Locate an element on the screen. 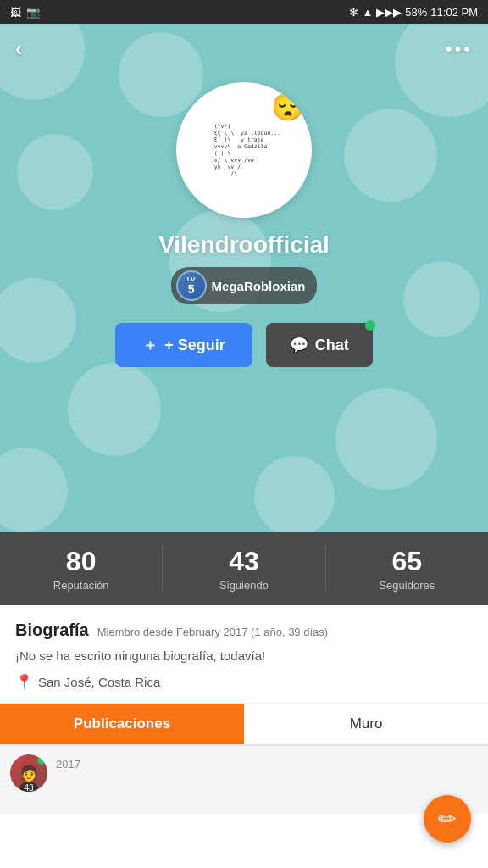 The height and width of the screenshot is (868, 488). reputation-label: Reputación is located at coordinates (81, 585).